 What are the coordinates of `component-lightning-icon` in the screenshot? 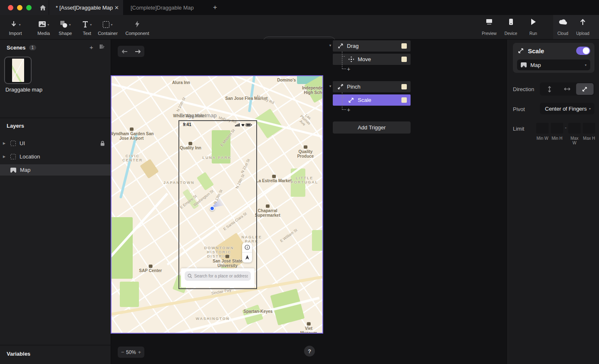 It's located at (137, 24).